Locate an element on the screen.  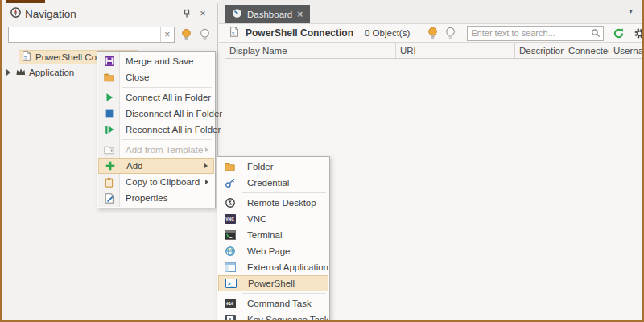
key-sequence-badge: A is located at coordinates (230, 319).